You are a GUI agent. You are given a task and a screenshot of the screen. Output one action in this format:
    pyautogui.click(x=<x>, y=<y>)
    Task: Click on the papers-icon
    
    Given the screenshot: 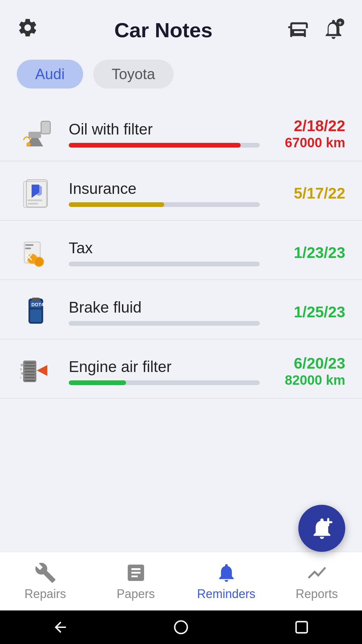 What is the action you would take?
    pyautogui.click(x=136, y=573)
    